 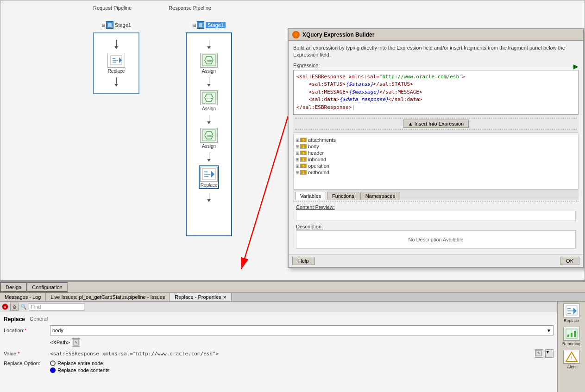 What do you see at coordinates (112, 8) in the screenshot?
I see `request-pipeline-label: Request Pipeline` at bounding box center [112, 8].